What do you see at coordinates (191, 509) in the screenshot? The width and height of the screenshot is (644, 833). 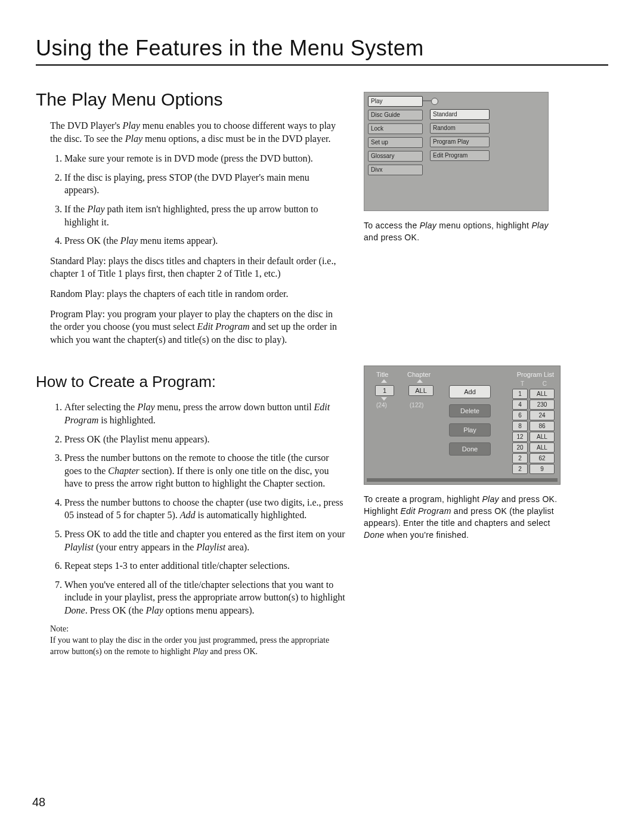 I see `steps-list-2: After selecting the Play menu, press the…` at bounding box center [191, 509].